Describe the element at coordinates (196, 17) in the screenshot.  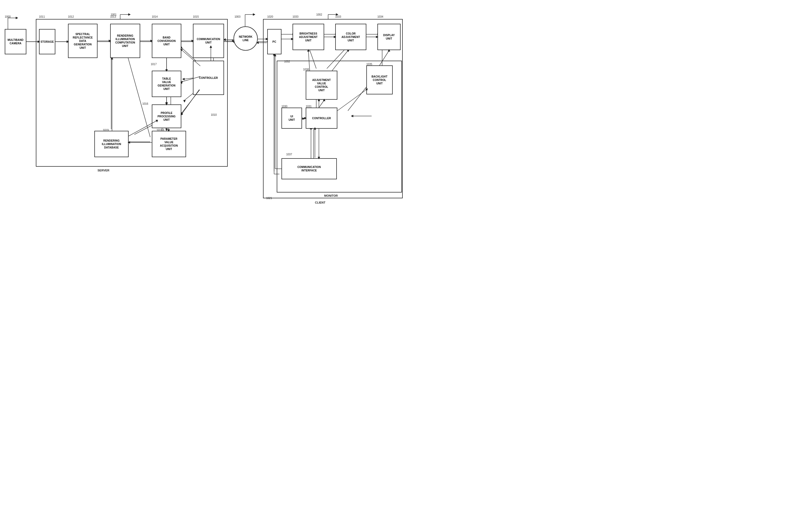
I see `ref-1015: 1015` at that location.